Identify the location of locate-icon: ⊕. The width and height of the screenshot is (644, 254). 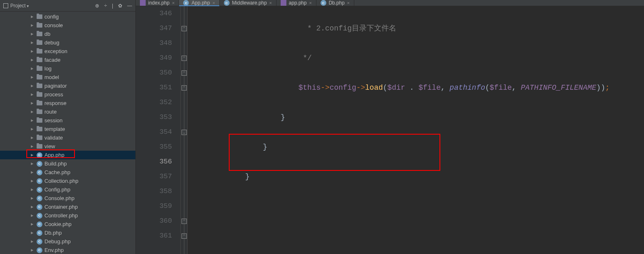
(97, 6).